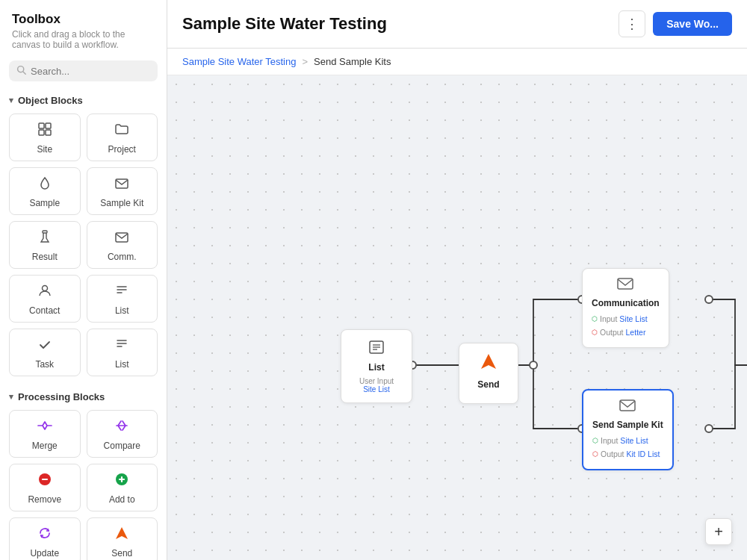 This screenshot has width=747, height=560. What do you see at coordinates (239, 61) in the screenshot?
I see `breadcrumb-parent: Sample Site Water Testing` at bounding box center [239, 61].